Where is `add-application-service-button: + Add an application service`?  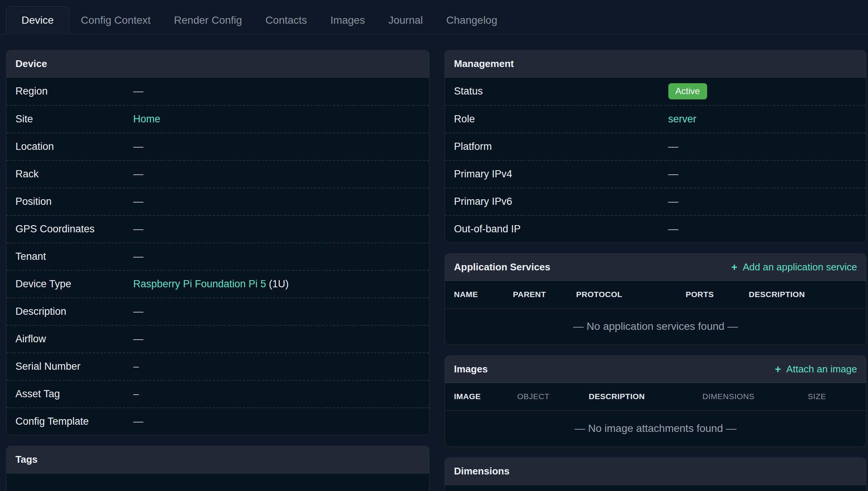
add-application-service-button: + Add an application service is located at coordinates (794, 267).